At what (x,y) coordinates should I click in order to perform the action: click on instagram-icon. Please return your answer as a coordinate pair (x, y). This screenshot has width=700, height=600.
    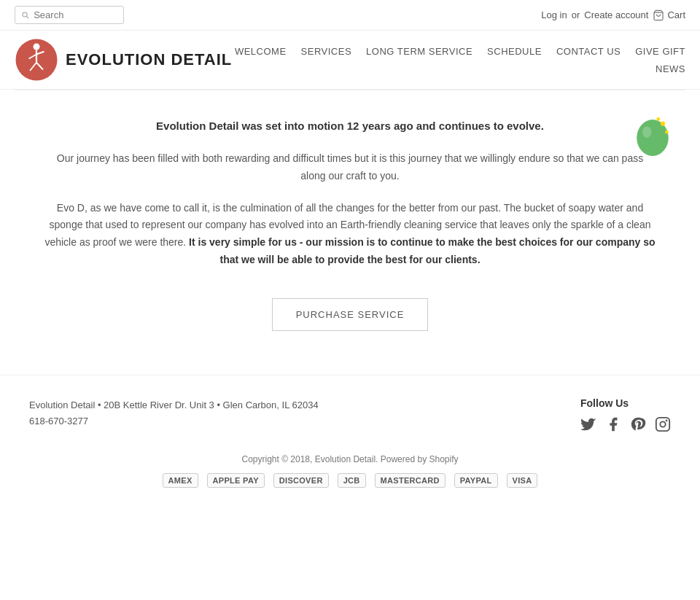
    Looking at the image, I should click on (663, 424).